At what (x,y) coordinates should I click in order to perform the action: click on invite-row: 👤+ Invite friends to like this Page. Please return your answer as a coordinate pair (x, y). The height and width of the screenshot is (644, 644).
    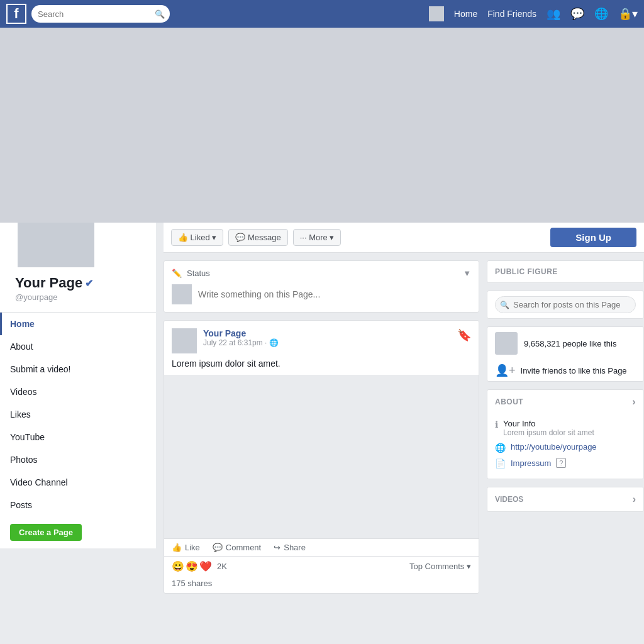
    Looking at the image, I should click on (565, 370).